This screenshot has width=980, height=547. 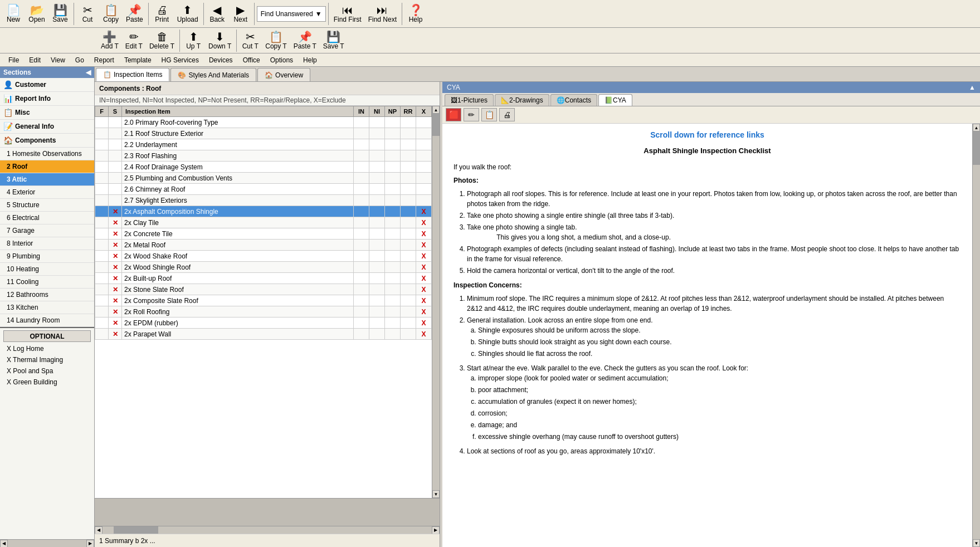 What do you see at coordinates (264, 212) in the screenshot?
I see `table-row: ✕2x Asphalt Composition ShingleX` at bounding box center [264, 212].